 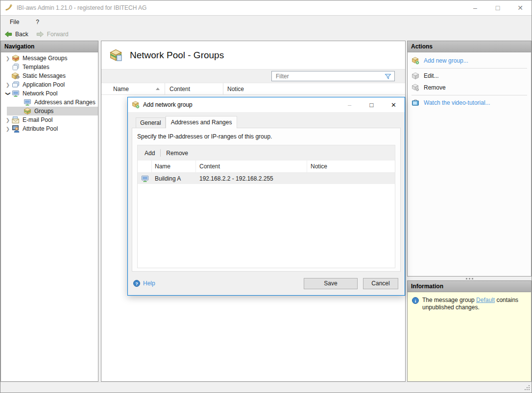 What do you see at coordinates (350, 105) in the screenshot?
I see `dialog-minimize-button: –` at bounding box center [350, 105].